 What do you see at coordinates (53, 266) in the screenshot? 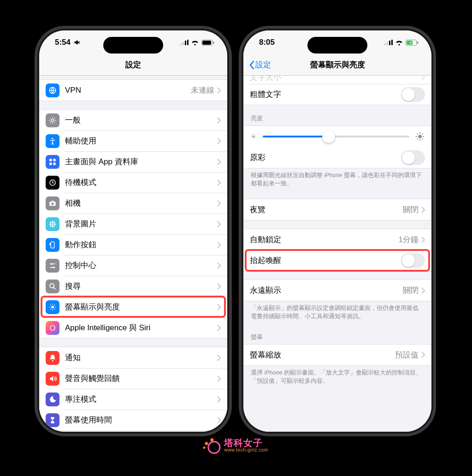
I see `sliders-icon` at bounding box center [53, 266].